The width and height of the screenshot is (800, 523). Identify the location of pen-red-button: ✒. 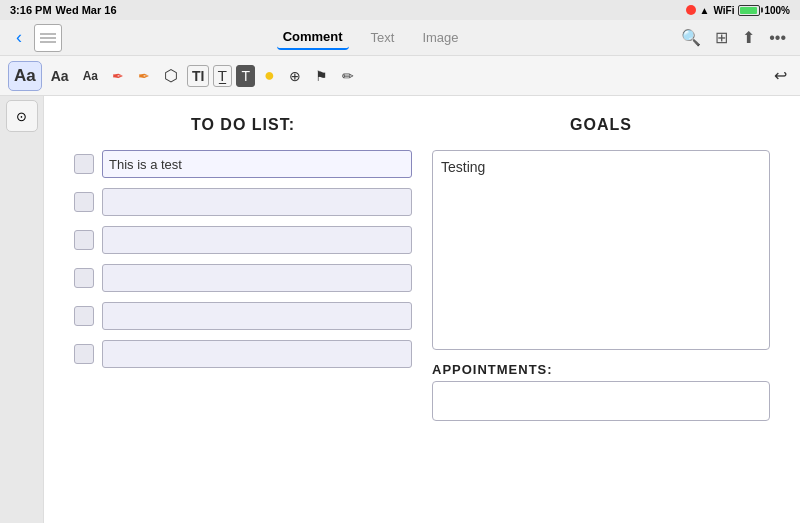
(118, 76).